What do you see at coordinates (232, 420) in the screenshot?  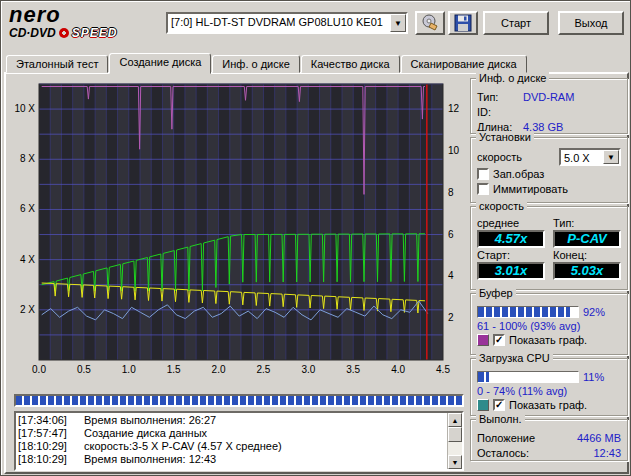 I see `log-line: [17:34:06]Время выполнения: 26:27` at bounding box center [232, 420].